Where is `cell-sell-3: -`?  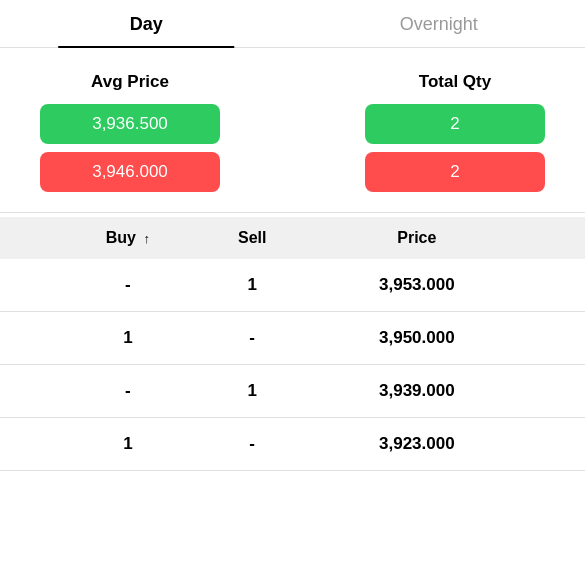 cell-sell-3: - is located at coordinates (252, 444).